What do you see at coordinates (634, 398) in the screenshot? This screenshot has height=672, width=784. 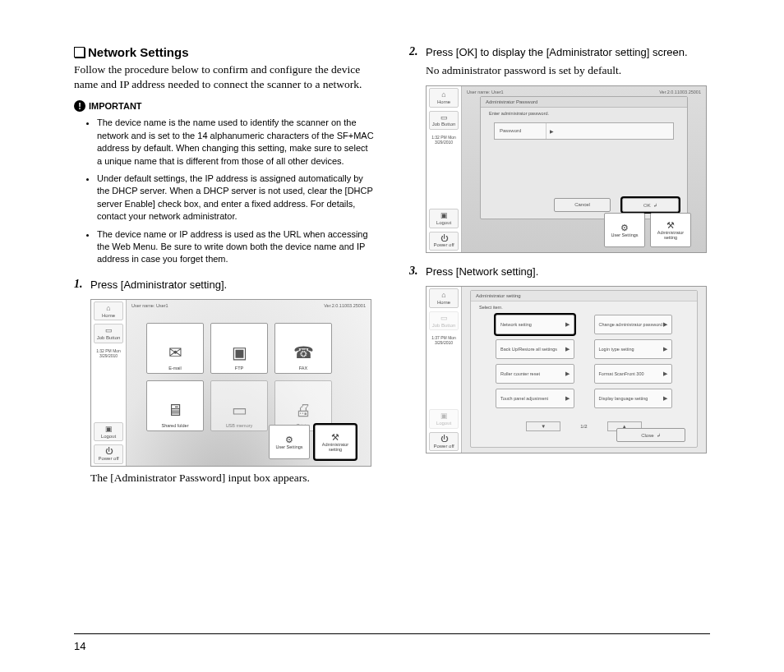 I see `display-language-item: Display language setting▶` at bounding box center [634, 398].